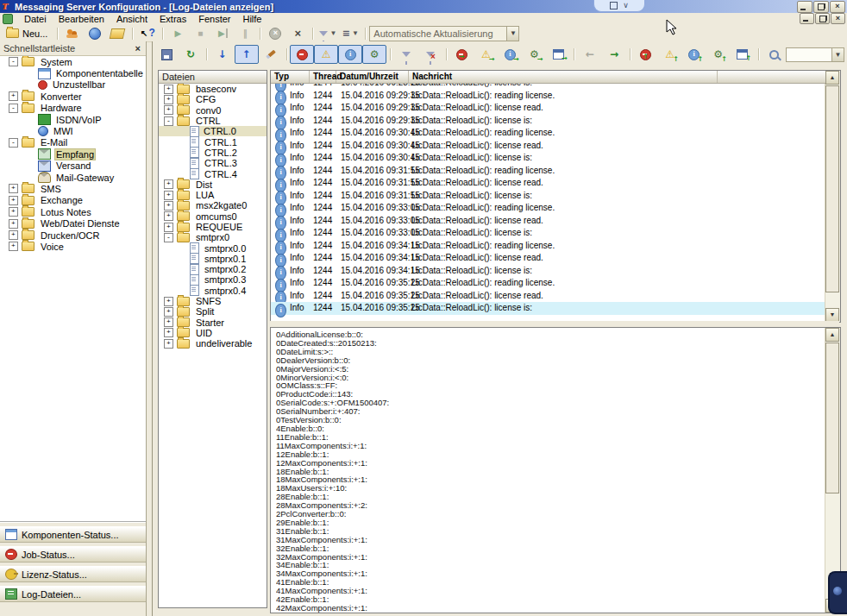  Describe the element at coordinates (212, 333) in the screenshot. I see `file-tree-item-uid: +UID` at that location.